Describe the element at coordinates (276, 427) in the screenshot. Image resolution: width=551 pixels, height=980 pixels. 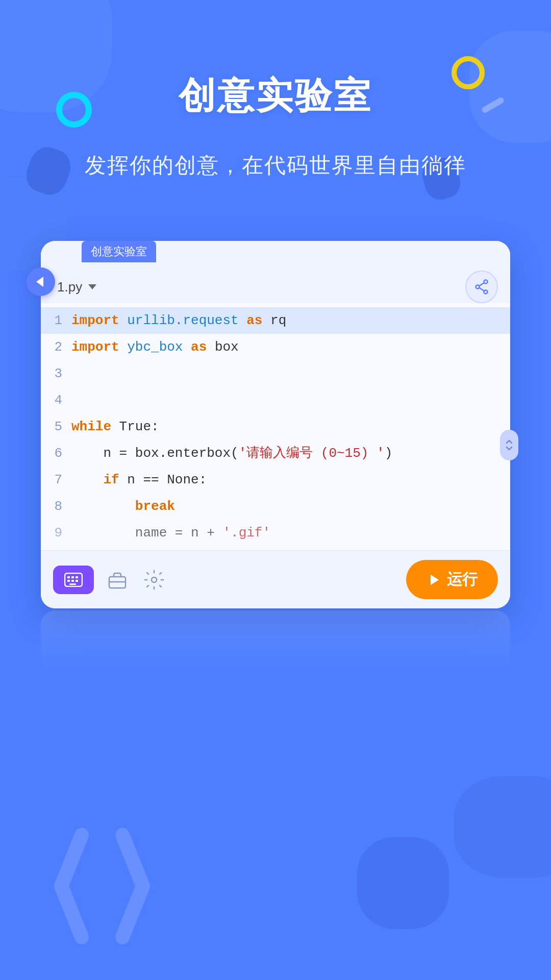
I see `code-line-5: 5 while True:` at that location.